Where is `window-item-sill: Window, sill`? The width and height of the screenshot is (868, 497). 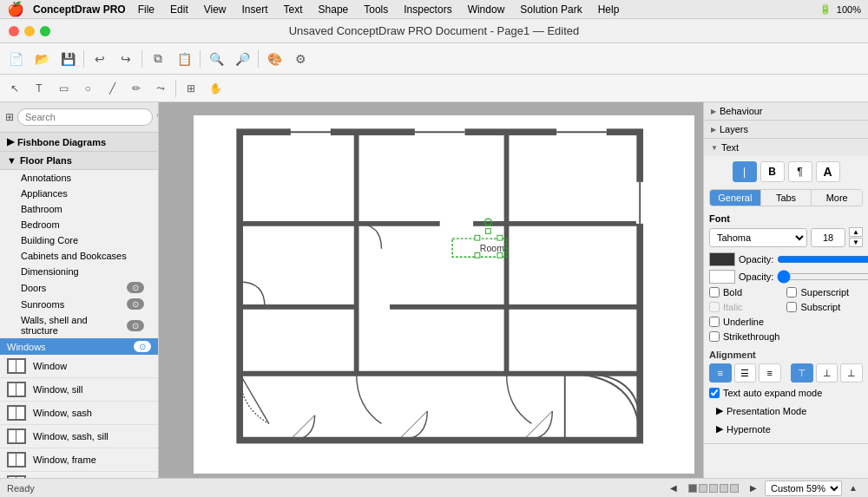 window-item-sill: Window, sill is located at coordinates (79, 390).